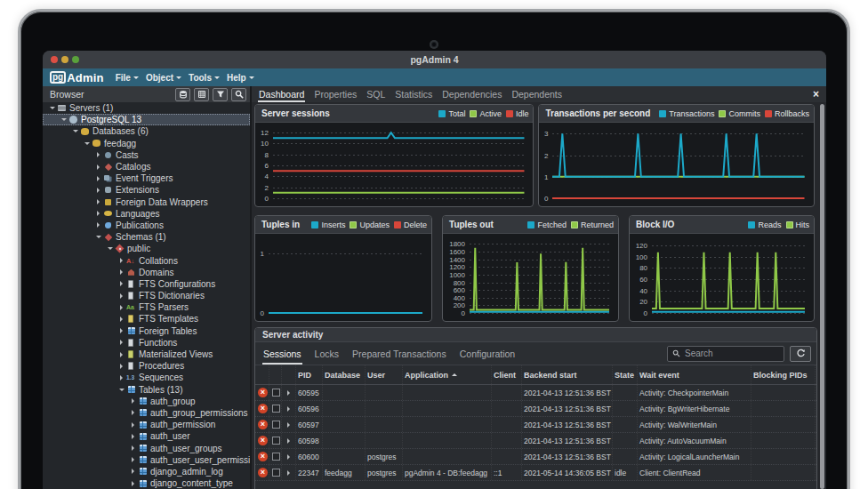  I want to click on col-application: Application, so click(447, 375).